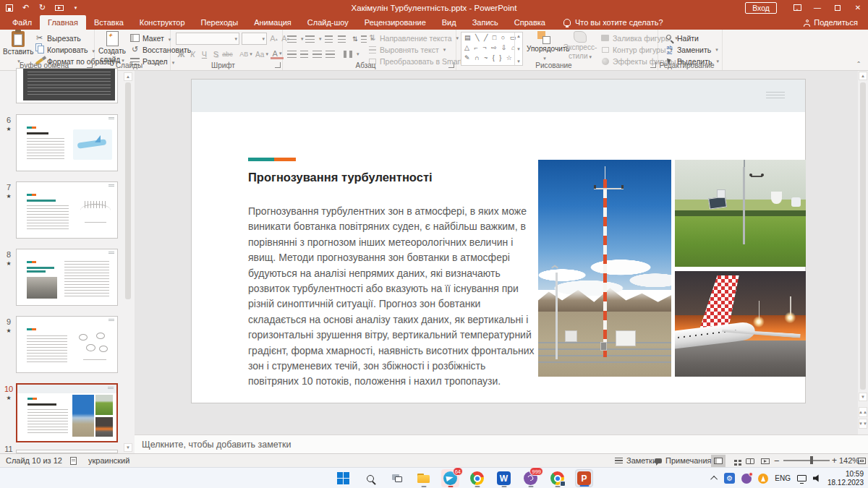 The height and width of the screenshot is (488, 868). I want to click on shapes-gallery: ▤ ╲ ╱ □ ○ ▭ △ ⌐ ¬ ⇨ ⇩ ⌂ ✎ ∩ ~ { } ☆ ▲▼▼, so click(492, 49).